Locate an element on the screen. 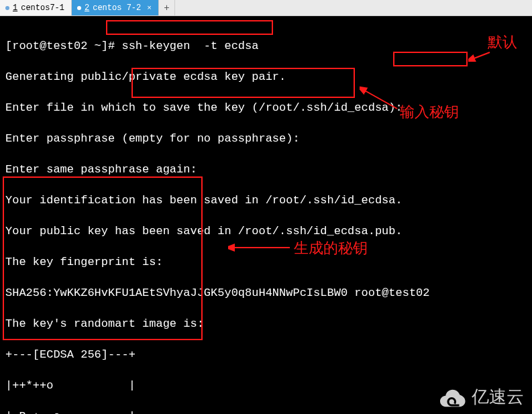 This screenshot has height=414, width=532. randomart-line: |.B +. o | is located at coordinates (266, 411).